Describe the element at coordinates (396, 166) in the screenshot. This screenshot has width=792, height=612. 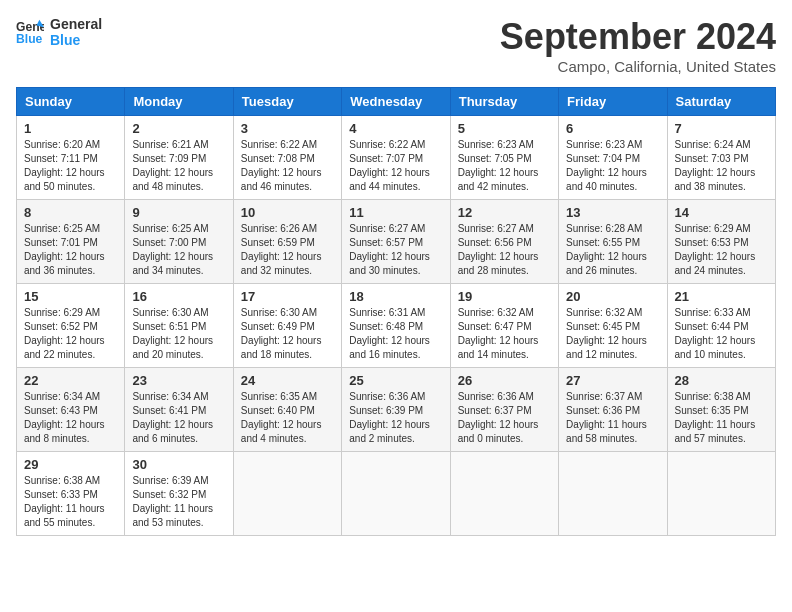
I see `day-info: Sunrise: 6:22 AM Sunset: 7:07 PM Dayligh…` at that location.